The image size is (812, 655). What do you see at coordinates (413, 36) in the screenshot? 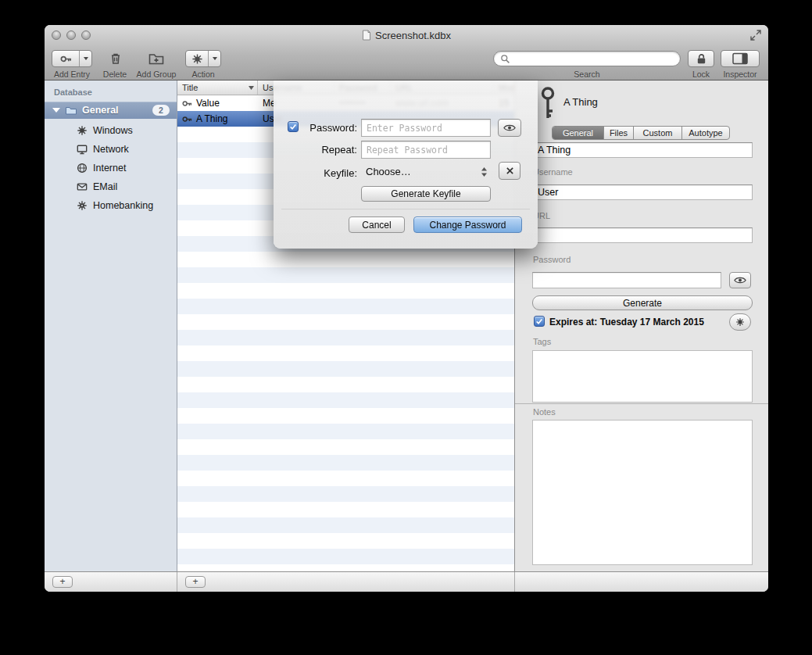
I see `window-title: Screenshot.kdbx` at bounding box center [413, 36].